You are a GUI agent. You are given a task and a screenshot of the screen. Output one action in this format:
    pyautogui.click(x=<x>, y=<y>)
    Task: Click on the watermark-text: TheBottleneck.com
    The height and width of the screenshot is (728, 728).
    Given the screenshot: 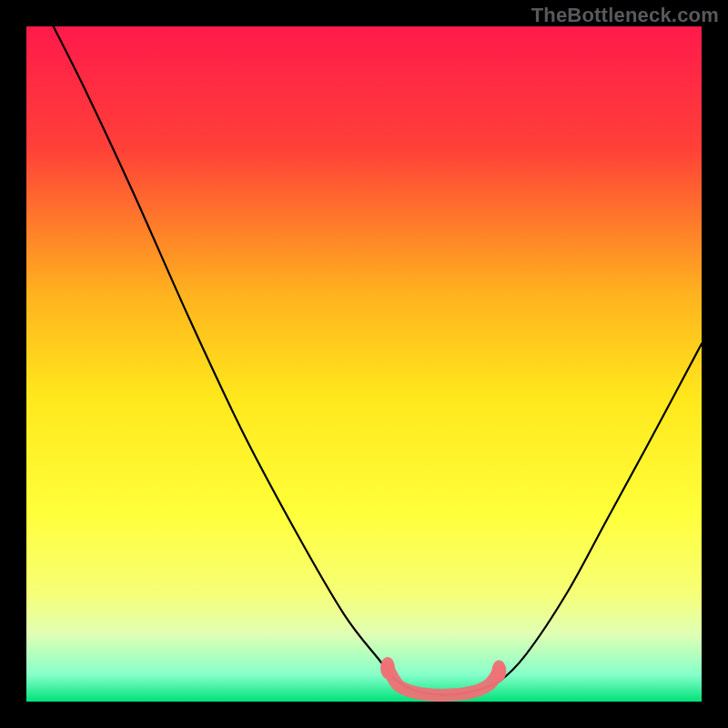 What is the action you would take?
    pyautogui.click(x=625, y=15)
    